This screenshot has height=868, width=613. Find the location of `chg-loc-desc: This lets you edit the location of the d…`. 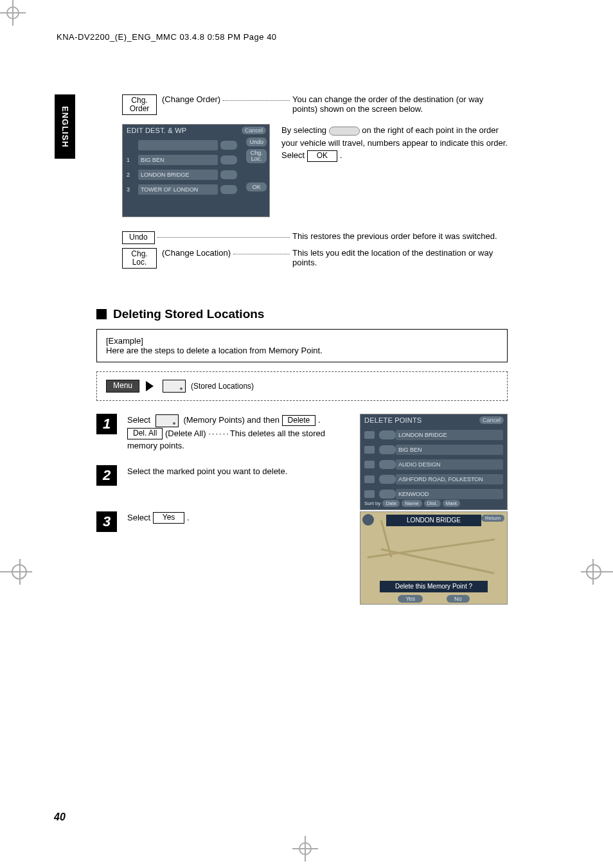

chg-loc-desc: This lets you edit the location of the d… is located at coordinates (400, 258).